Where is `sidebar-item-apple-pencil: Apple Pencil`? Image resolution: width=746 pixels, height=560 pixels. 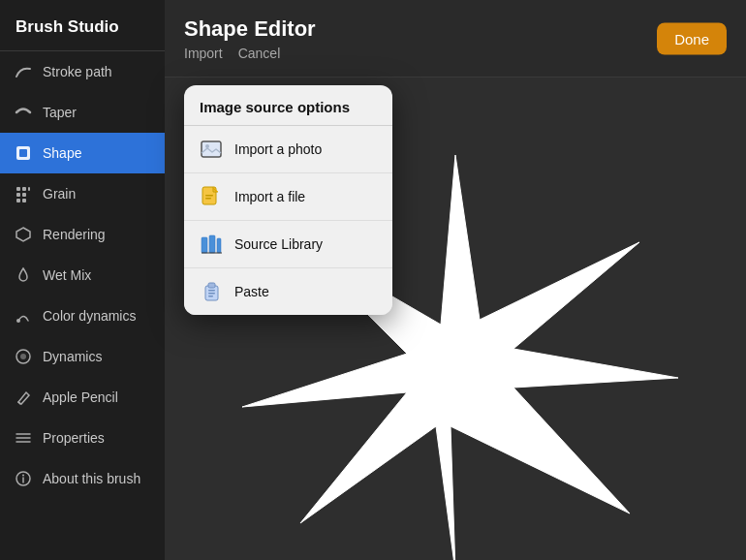 sidebar-item-apple-pencil: Apple Pencil is located at coordinates (82, 397).